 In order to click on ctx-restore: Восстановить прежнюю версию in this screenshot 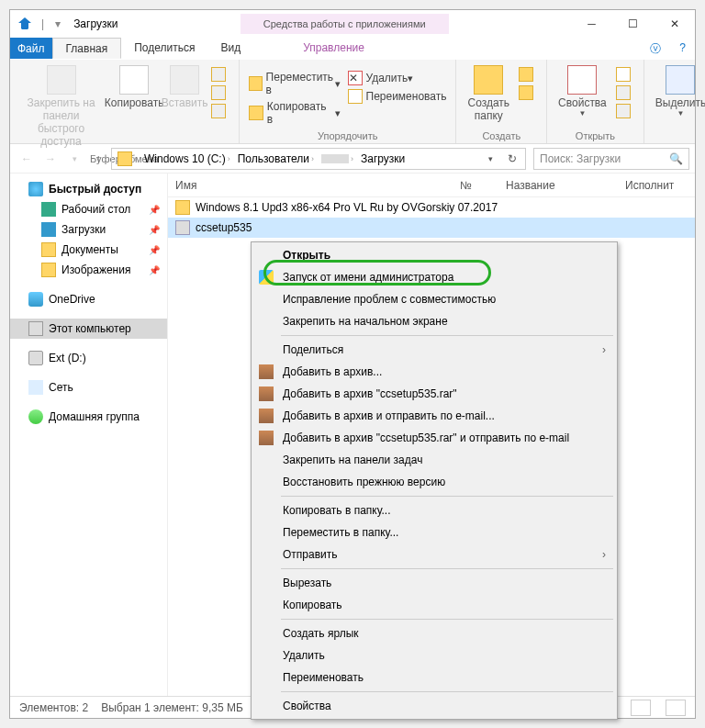, I will do `click(434, 482)`.